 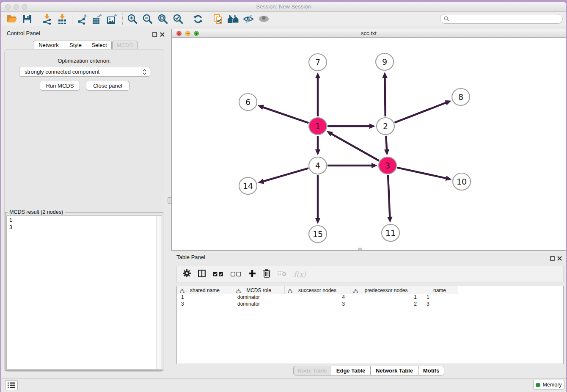 I want to click on chevron-up-down-icon, so click(x=145, y=72).